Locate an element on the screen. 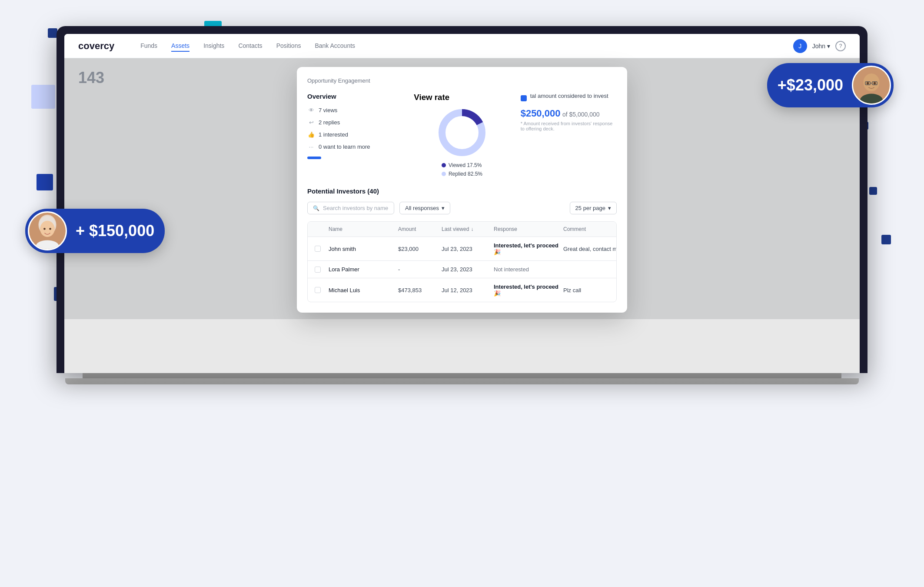 This screenshot has height=587, width=924. stat-interested-label: 1 interested is located at coordinates (333, 135).